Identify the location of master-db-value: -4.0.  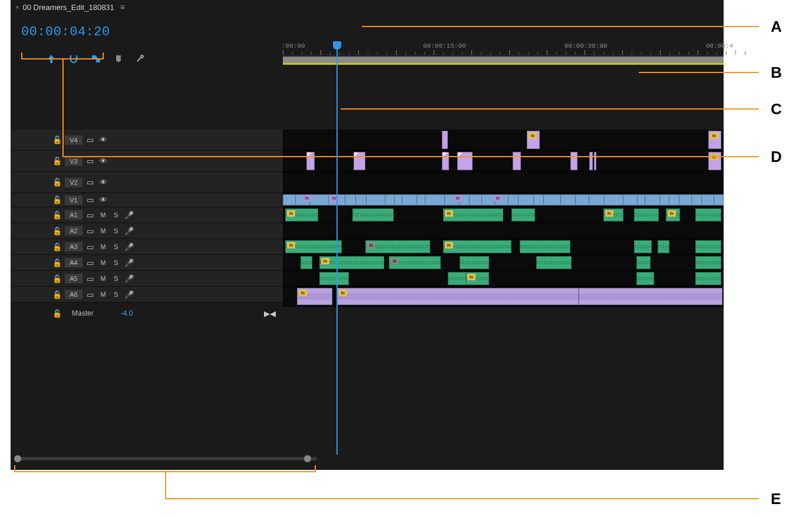
(127, 313).